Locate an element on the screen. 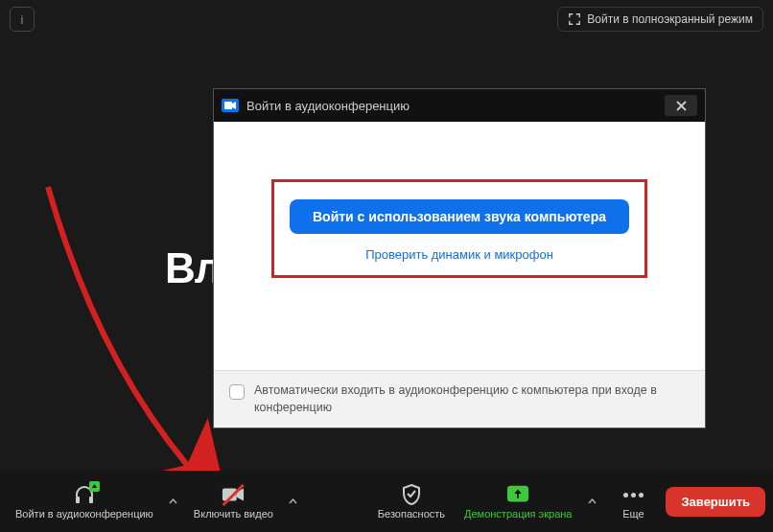 The width and height of the screenshot is (773, 532). join-computer-audio-button: Войти с использованием звука компьютера is located at coordinates (459, 217).